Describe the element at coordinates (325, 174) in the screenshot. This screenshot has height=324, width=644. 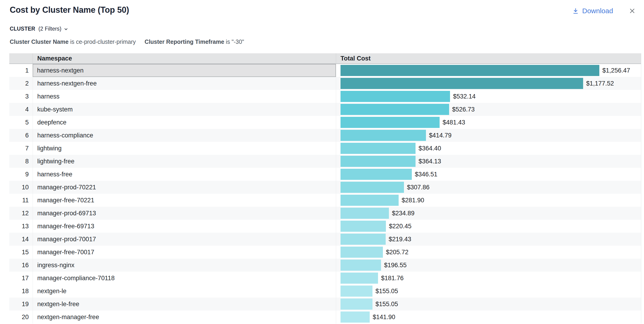
I see `table-row: 9harness-free$346.51` at that location.